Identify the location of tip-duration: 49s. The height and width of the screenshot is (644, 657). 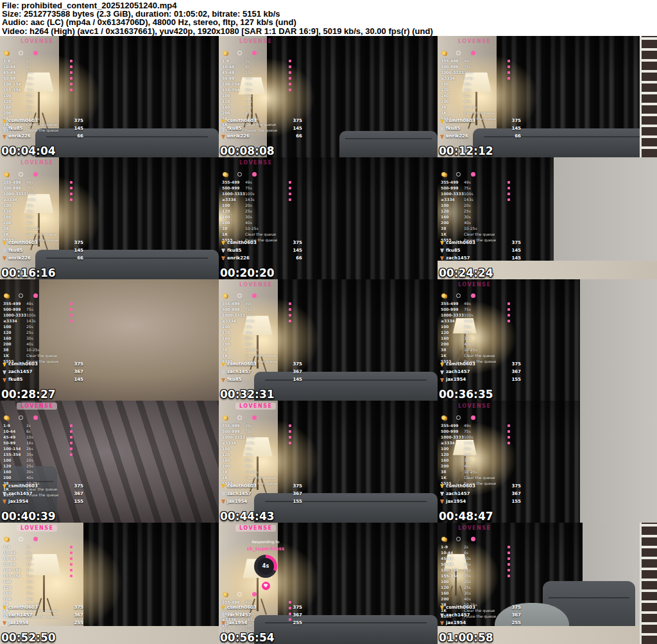
(48, 304).